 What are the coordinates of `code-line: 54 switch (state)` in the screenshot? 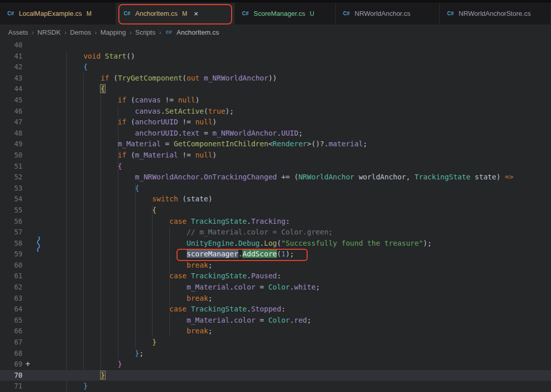 It's located at (276, 199).